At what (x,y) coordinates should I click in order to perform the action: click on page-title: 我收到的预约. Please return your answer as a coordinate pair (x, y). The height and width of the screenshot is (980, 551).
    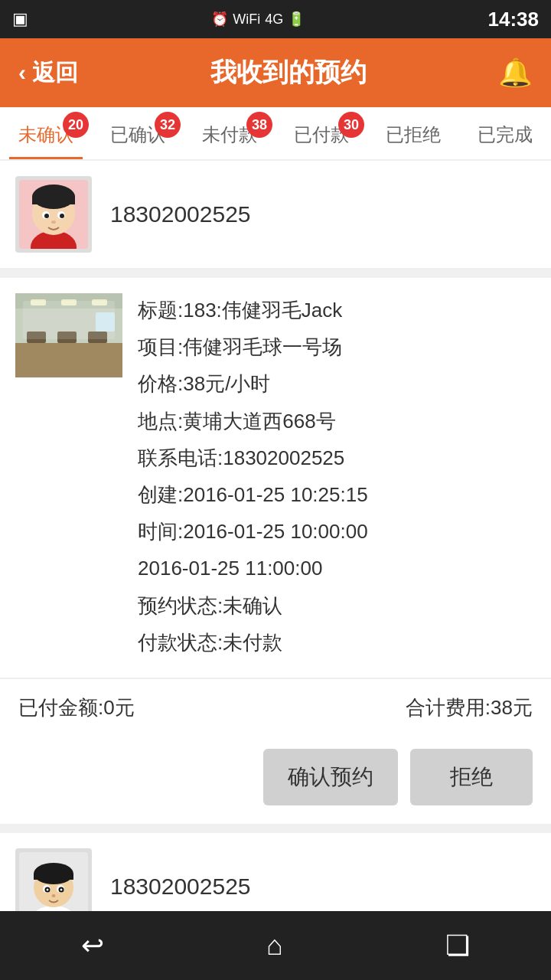
    Looking at the image, I should click on (289, 73).